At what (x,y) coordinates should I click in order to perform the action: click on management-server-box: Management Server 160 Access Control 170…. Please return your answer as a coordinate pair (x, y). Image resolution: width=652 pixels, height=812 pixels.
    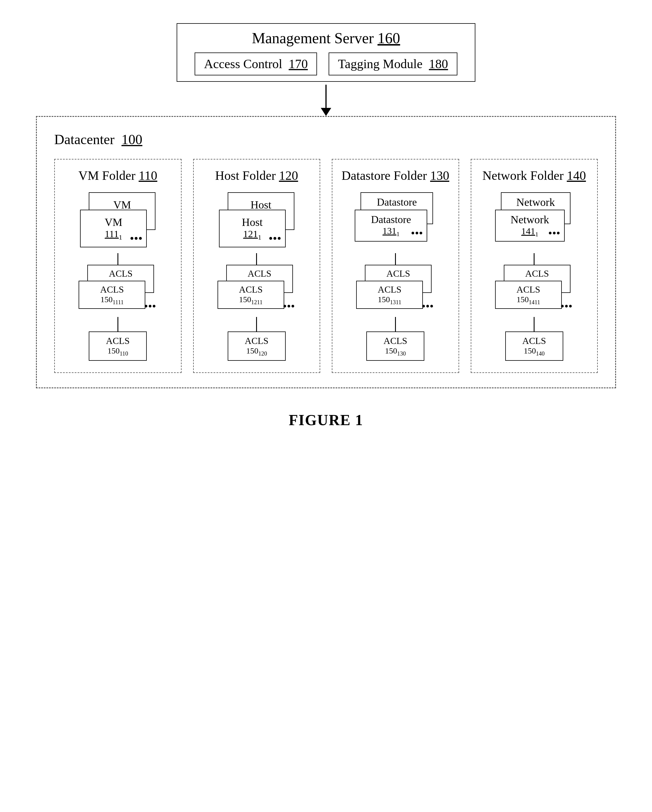
    Looking at the image, I should click on (326, 53).